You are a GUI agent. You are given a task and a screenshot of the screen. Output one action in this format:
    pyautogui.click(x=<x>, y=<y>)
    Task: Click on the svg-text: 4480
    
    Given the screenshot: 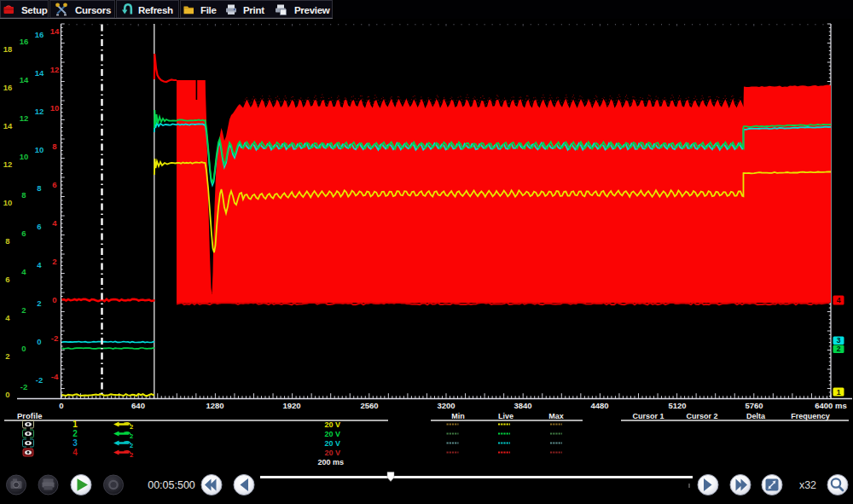 What is the action you would take?
    pyautogui.click(x=599, y=406)
    